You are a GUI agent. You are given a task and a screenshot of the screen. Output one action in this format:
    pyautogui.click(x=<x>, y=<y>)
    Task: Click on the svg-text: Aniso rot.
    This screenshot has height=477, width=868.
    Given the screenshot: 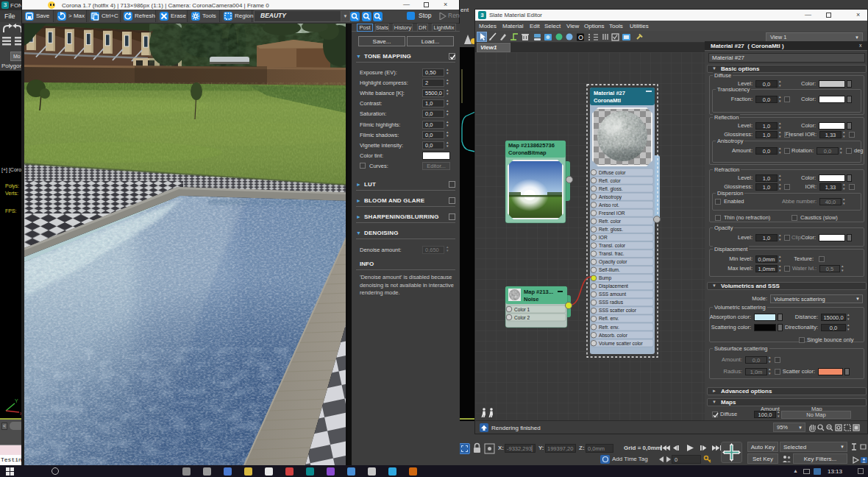 What is the action you would take?
    pyautogui.click(x=609, y=205)
    